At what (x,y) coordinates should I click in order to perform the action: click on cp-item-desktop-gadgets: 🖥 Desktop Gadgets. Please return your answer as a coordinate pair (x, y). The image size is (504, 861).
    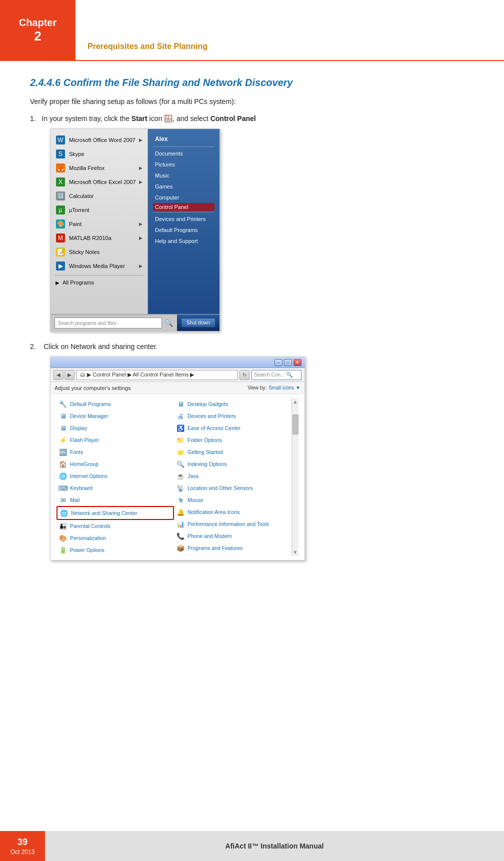
    Looking at the image, I should click on (233, 404).